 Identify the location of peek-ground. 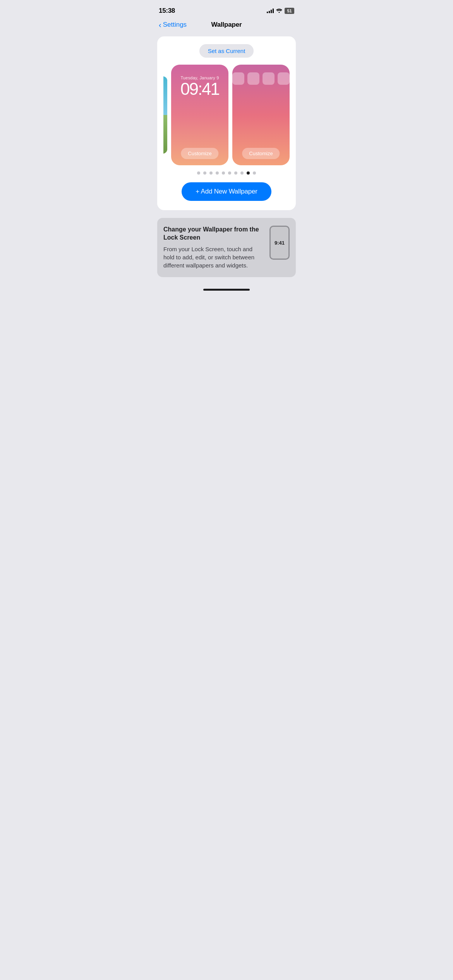
(165, 134).